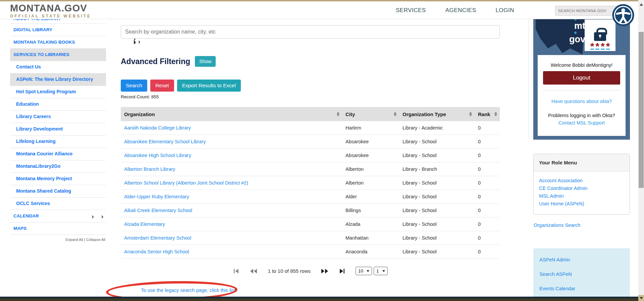  What do you see at coordinates (205, 61) in the screenshot?
I see `show-filters-button: Show` at bounding box center [205, 61].